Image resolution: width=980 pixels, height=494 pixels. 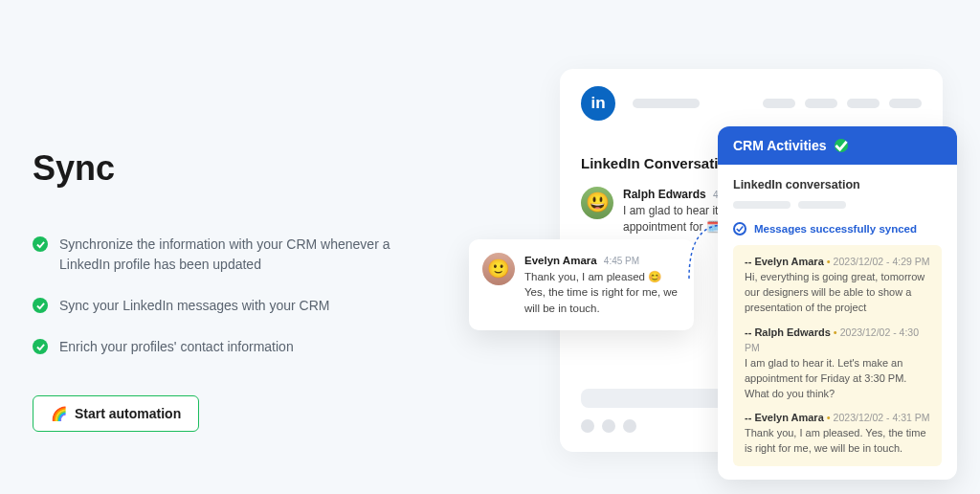 I want to click on entry-date: 2023/12/02 - 4:31 PM, so click(x=882, y=417).